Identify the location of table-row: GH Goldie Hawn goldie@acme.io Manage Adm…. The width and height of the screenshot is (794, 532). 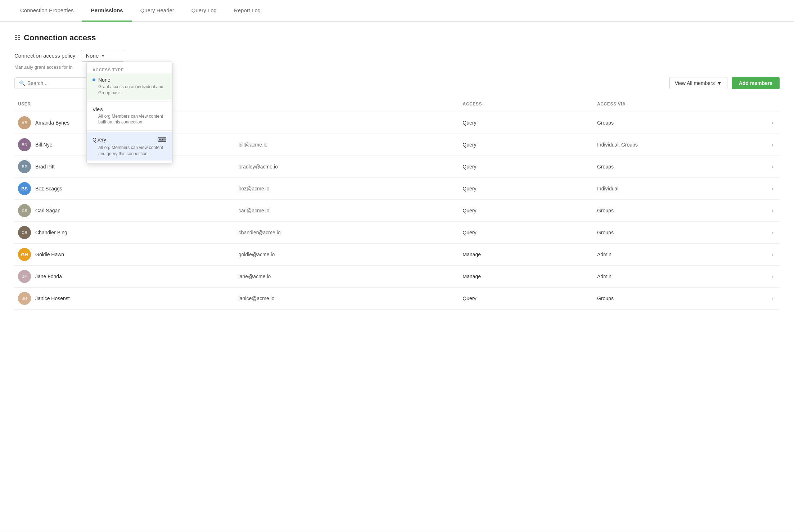
(397, 255).